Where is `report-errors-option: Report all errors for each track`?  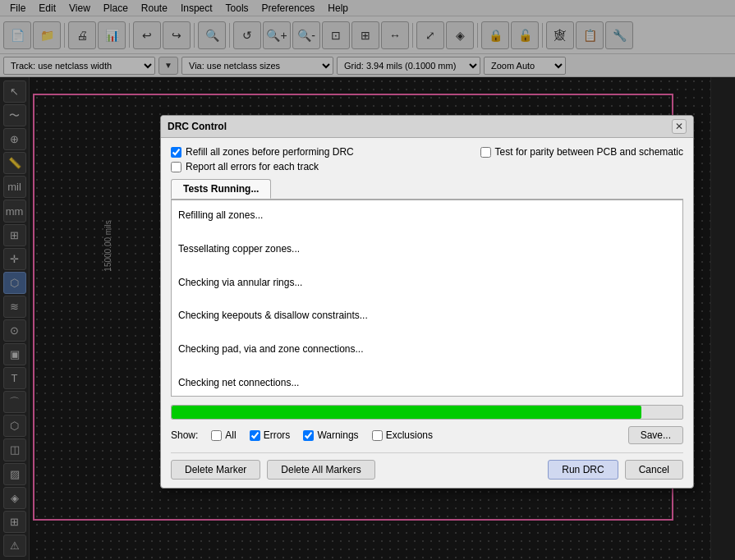 report-errors-option: Report all errors for each track is located at coordinates (263, 167).